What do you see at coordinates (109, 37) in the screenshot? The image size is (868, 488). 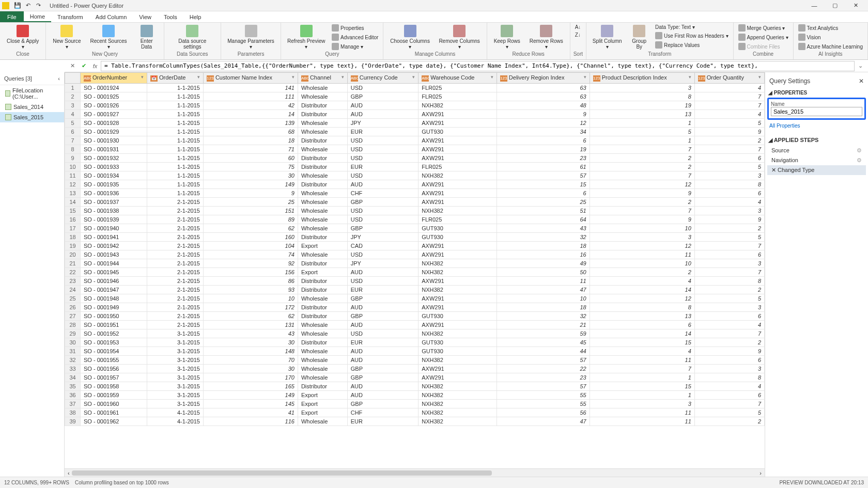 I see `recent-sources-button: Recent Sources ▾` at bounding box center [109, 37].